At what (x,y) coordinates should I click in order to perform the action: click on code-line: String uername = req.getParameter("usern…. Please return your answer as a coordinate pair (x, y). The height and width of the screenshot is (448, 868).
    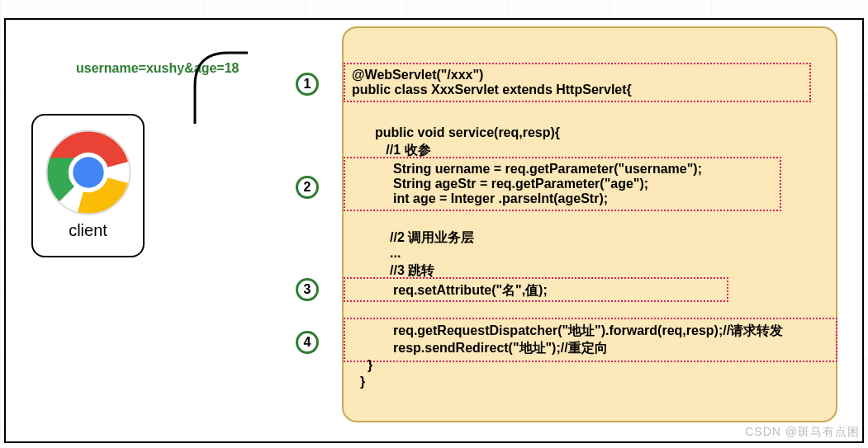
    Looking at the image, I should click on (562, 169).